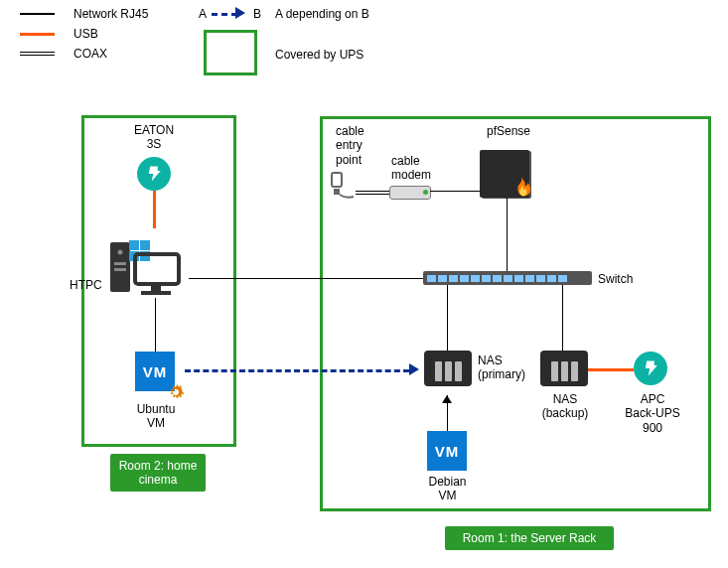 The width and height of the screenshot is (728, 568). I want to click on htpc-desktop-icon, so click(148, 268).